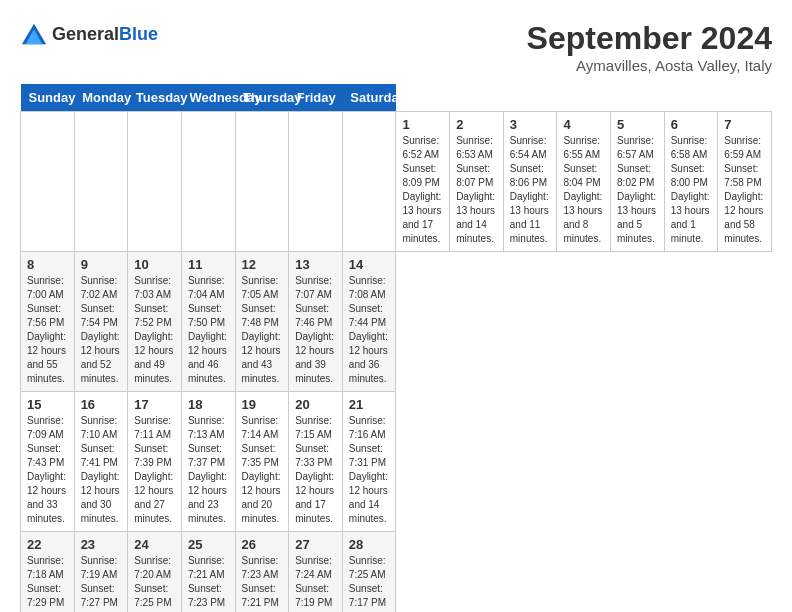  I want to click on day-info: Sunrise: 6:58 AM Sunset: 8:00 PM Dayligh…, so click(692, 190).